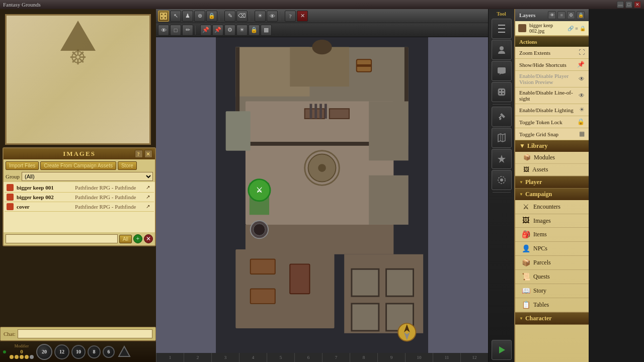 The width and height of the screenshot is (644, 362). Describe the element at coordinates (109, 352) in the screenshot. I see `d6-die: 6` at that location.